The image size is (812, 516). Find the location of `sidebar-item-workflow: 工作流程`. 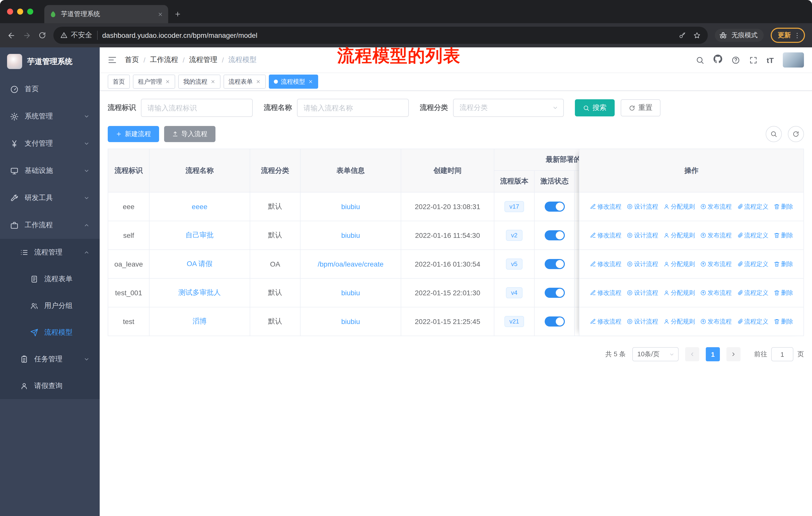

sidebar-item-workflow: 工作流程 is located at coordinates (50, 225).